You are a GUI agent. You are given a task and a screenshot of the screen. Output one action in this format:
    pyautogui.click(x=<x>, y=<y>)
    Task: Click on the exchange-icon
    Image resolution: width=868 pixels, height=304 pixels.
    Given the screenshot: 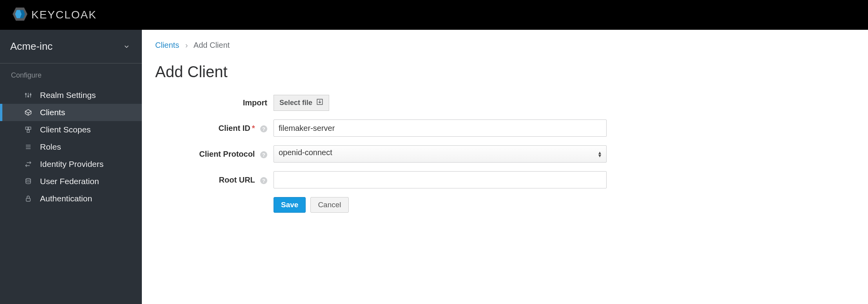 What is the action you would take?
    pyautogui.click(x=28, y=164)
    